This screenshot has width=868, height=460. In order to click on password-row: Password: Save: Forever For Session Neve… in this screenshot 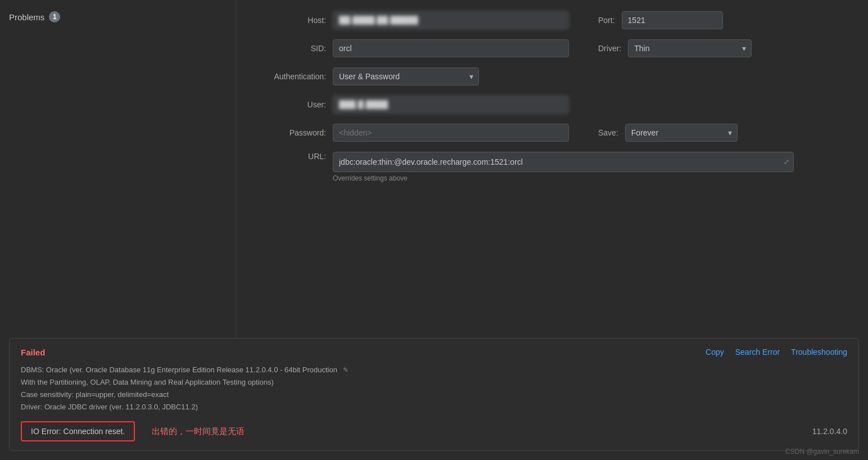, I will do `click(552, 133)`.